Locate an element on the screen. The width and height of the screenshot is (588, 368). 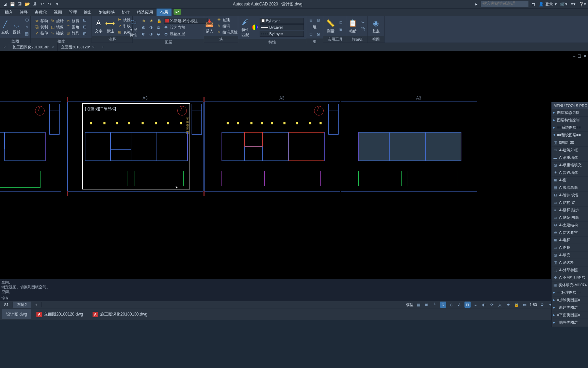
file-tab-1: 施工图深化20180130*× is located at coordinates (33, 47).